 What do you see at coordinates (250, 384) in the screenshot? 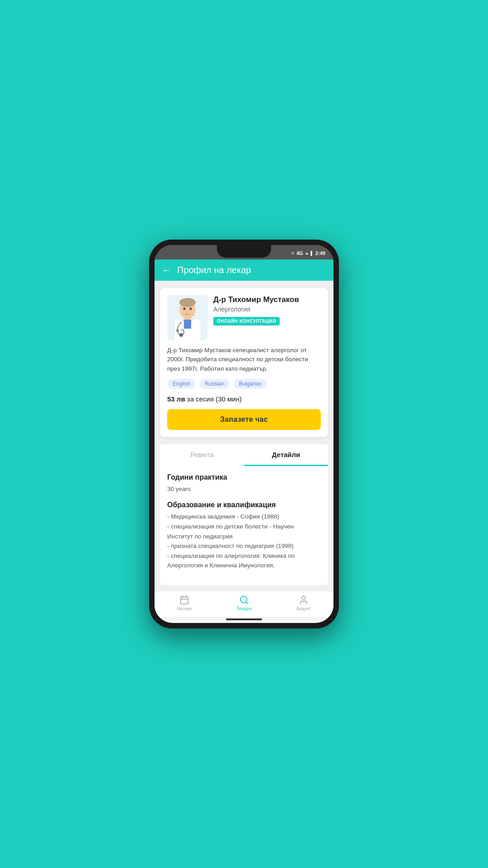
I see `lang-bulgarian: Bulgarian` at bounding box center [250, 384].